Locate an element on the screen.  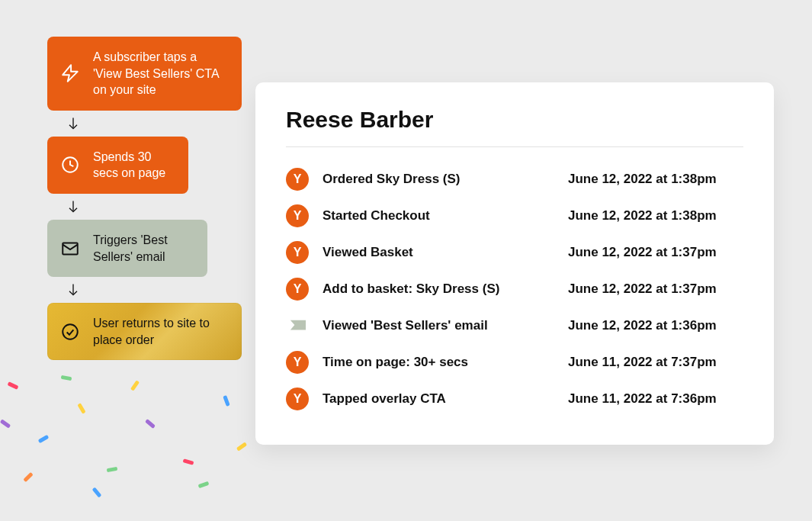
panel-title: Reese Barber is located at coordinates (515, 127).